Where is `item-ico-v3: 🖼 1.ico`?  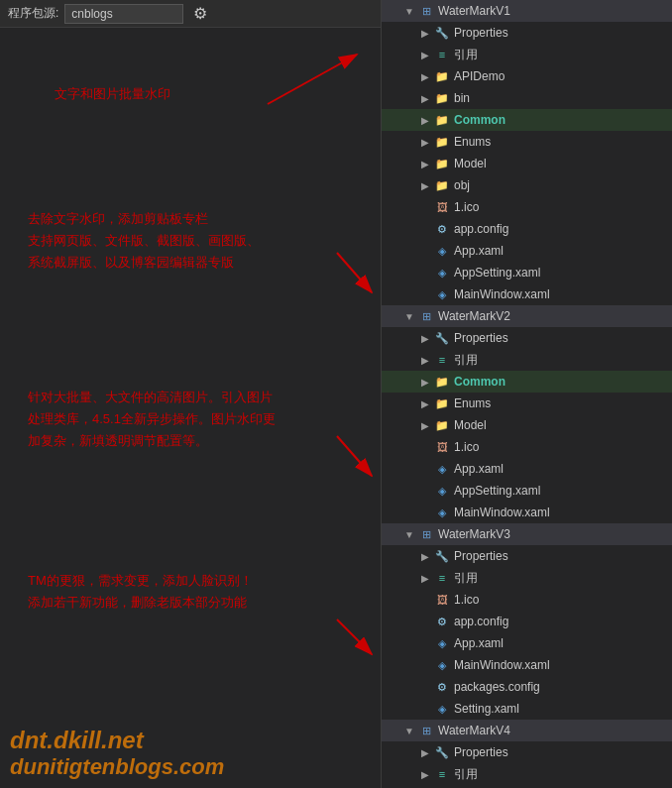 item-ico-v3: 🖼 1.ico is located at coordinates (527, 600).